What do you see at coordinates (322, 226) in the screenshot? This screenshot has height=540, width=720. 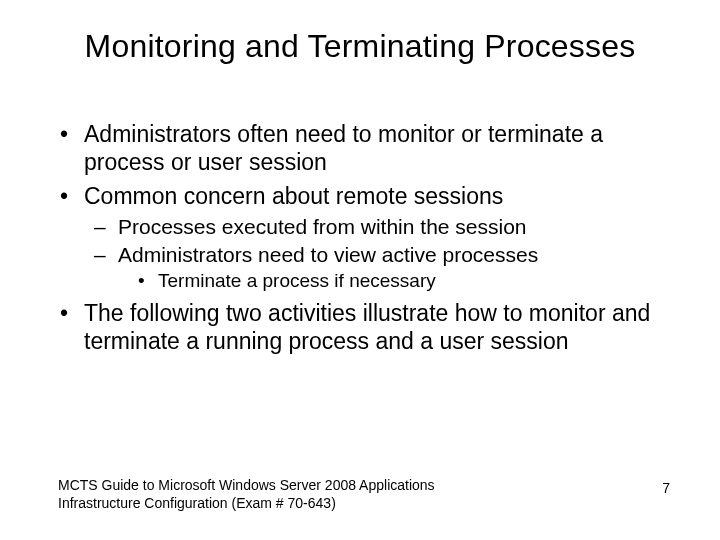 I see `bullet-text: Processes executed from within the sessi…` at bounding box center [322, 226].